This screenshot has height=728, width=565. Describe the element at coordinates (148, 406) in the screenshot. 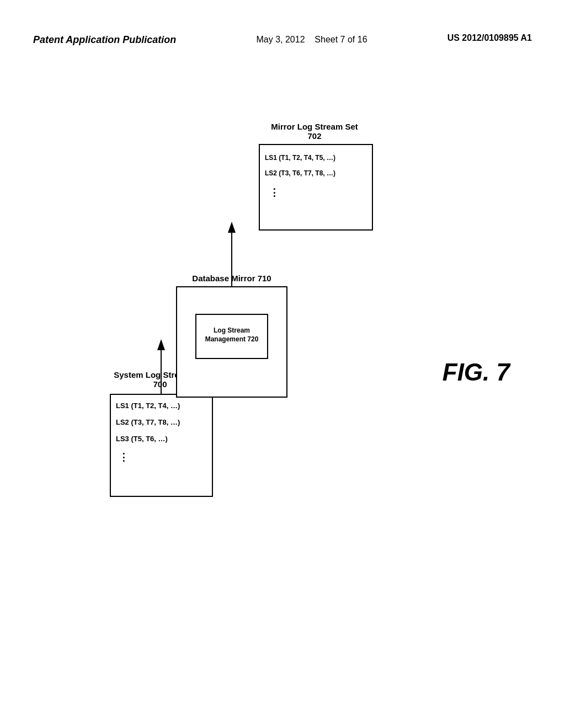

I see `system-ls1: LS1 (T1, T2, T4, …)` at that location.